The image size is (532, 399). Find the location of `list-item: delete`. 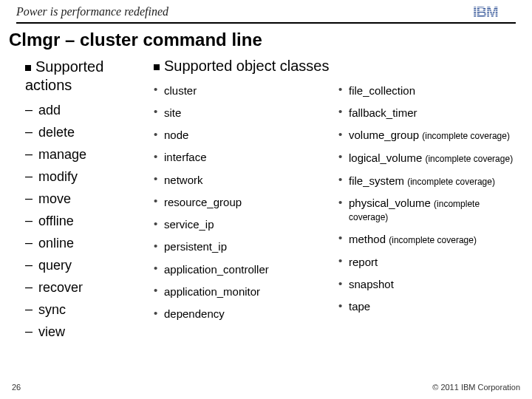

list-item: delete is located at coordinates (89, 132).